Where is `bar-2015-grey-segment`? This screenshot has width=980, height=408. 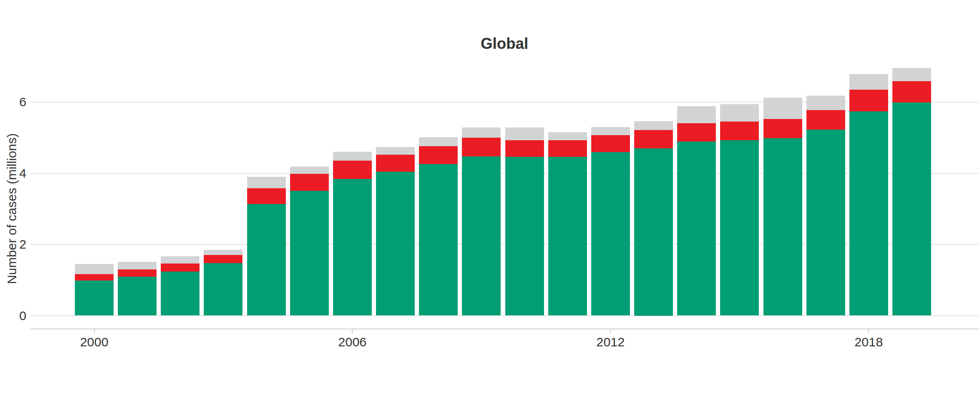
bar-2015-grey-segment is located at coordinates (739, 113).